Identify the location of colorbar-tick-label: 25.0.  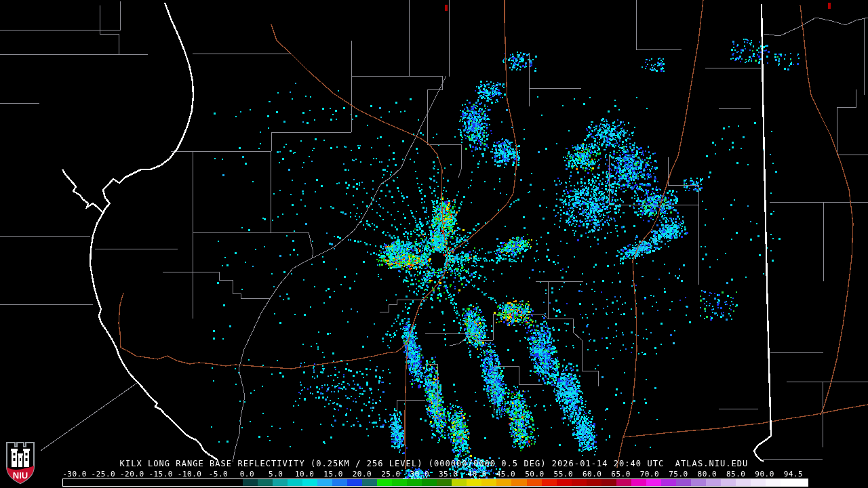
(391, 474).